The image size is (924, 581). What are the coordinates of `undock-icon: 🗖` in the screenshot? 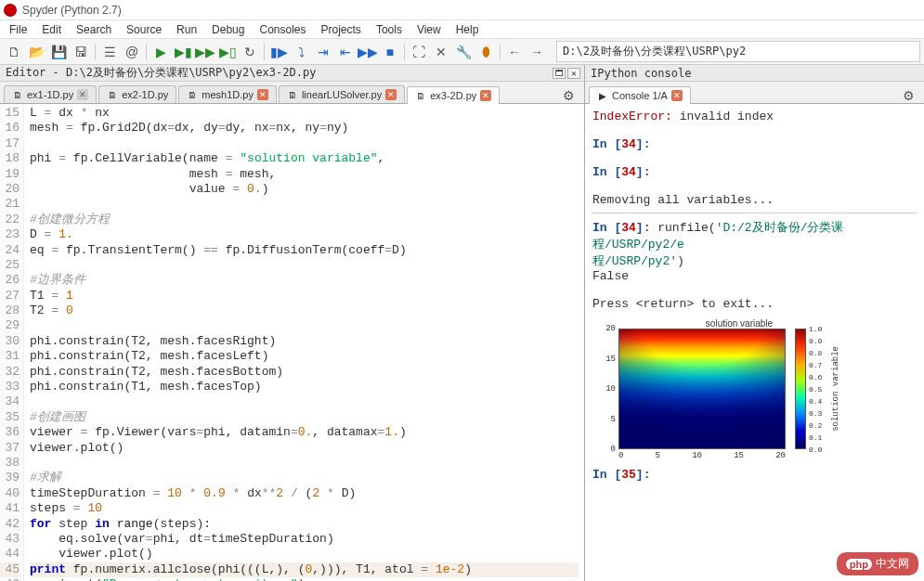 It's located at (559, 73).